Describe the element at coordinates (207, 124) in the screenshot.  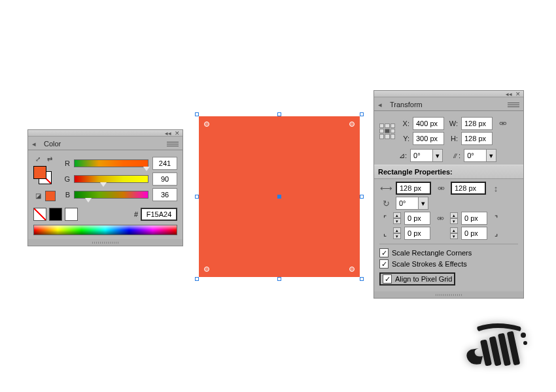
I see `corner-widget-tl` at that location.